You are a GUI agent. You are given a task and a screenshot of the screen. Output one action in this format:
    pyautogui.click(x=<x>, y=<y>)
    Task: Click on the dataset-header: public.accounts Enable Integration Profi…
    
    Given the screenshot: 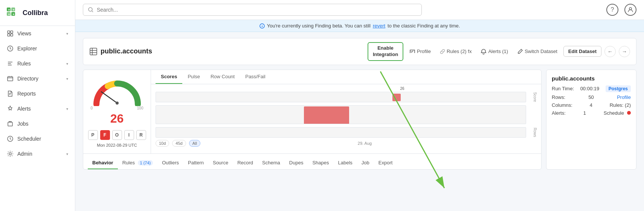 What is the action you would take?
    pyautogui.click(x=360, y=52)
    